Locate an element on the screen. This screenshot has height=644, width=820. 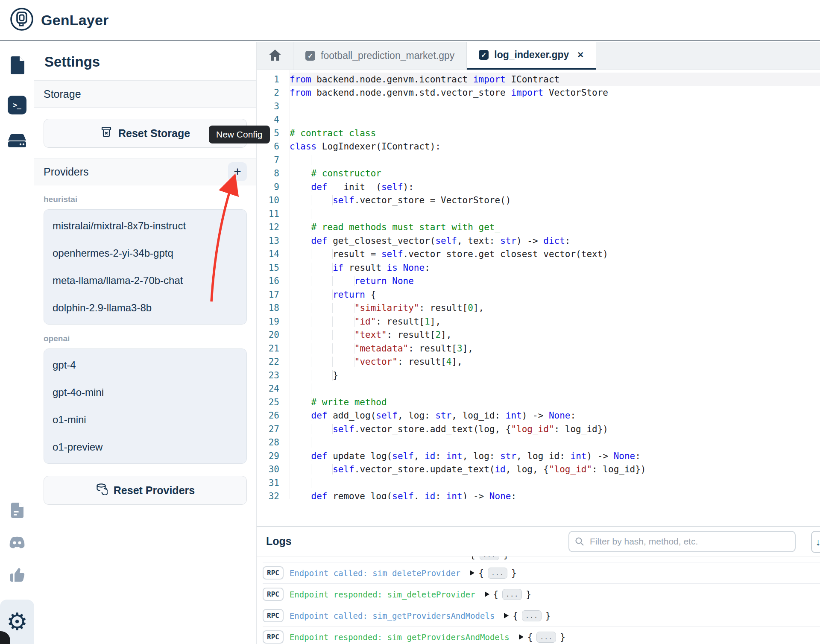
discord-icon is located at coordinates (17, 544).